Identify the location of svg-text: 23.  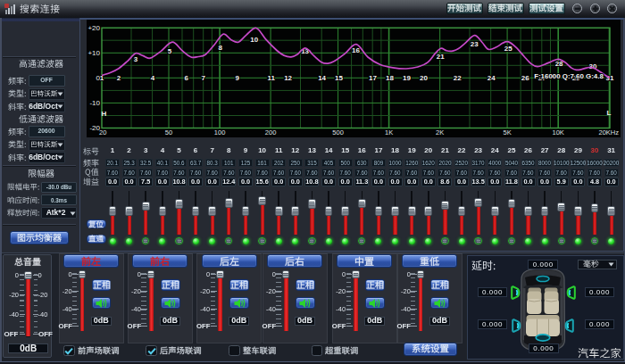
(475, 45).